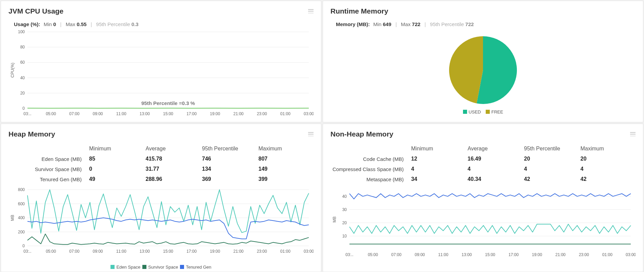 This screenshot has width=644, height=272. Describe the element at coordinates (465, 112) in the screenshot. I see `swatch-used` at that location.